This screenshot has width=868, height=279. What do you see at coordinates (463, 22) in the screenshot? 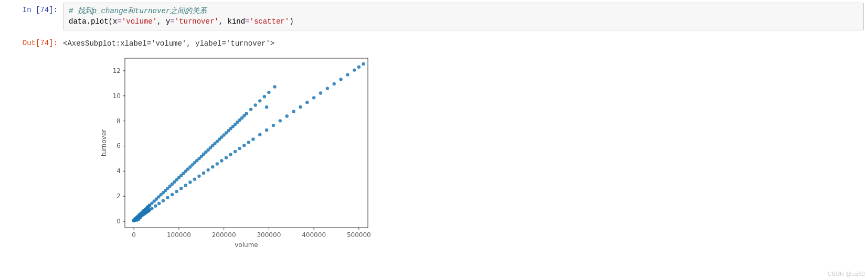
I see `code-line-2: data.plot(x='volume', y='turnover', kind…` at bounding box center [463, 22].